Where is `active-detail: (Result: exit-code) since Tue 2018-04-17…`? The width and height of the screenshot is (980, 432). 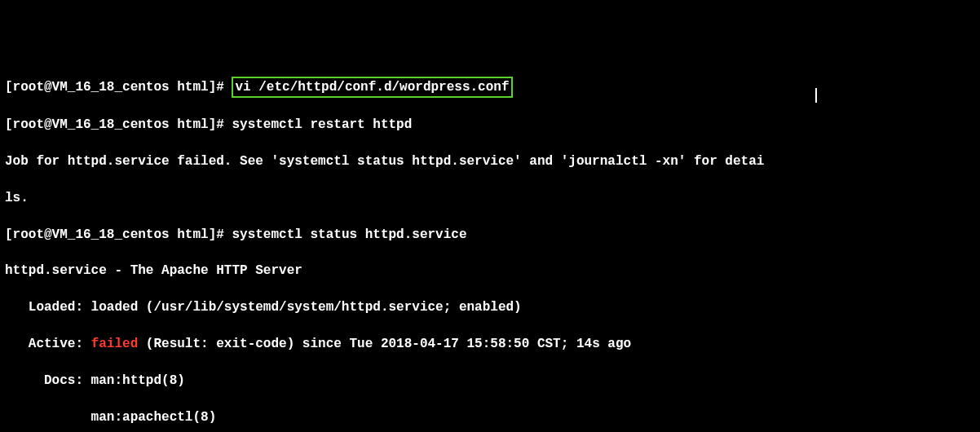 active-detail: (Result: exit-code) since Tue 2018-04-17… is located at coordinates (385, 344).